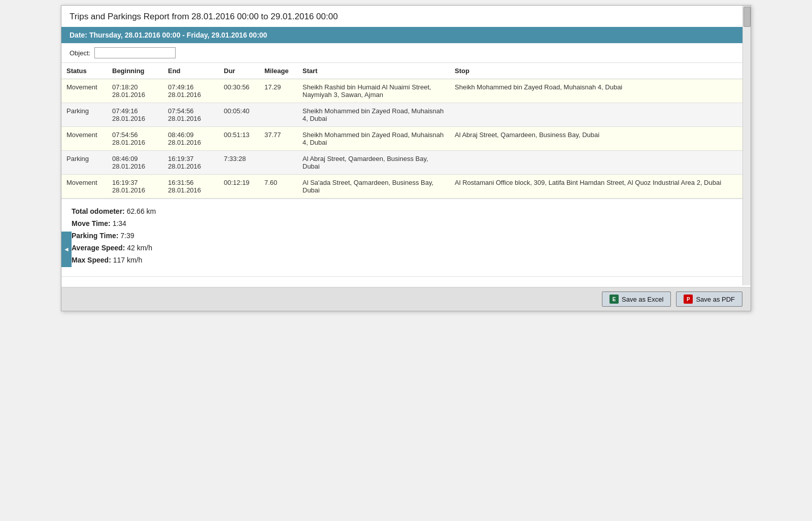 Image resolution: width=812 pixels, height=521 pixels. I want to click on save-excel-button: E Save as Excel, so click(636, 299).